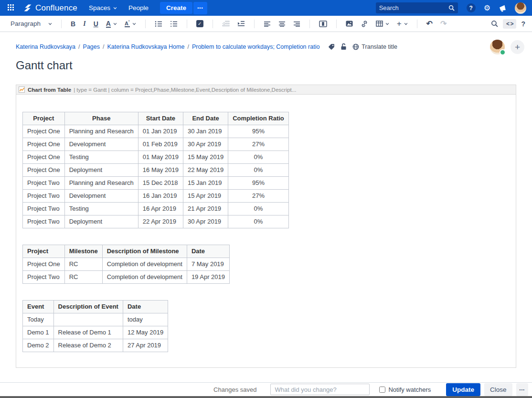 The width and height of the screenshot is (532, 398). I want to click on nav-spaces: Spaces, so click(103, 8).